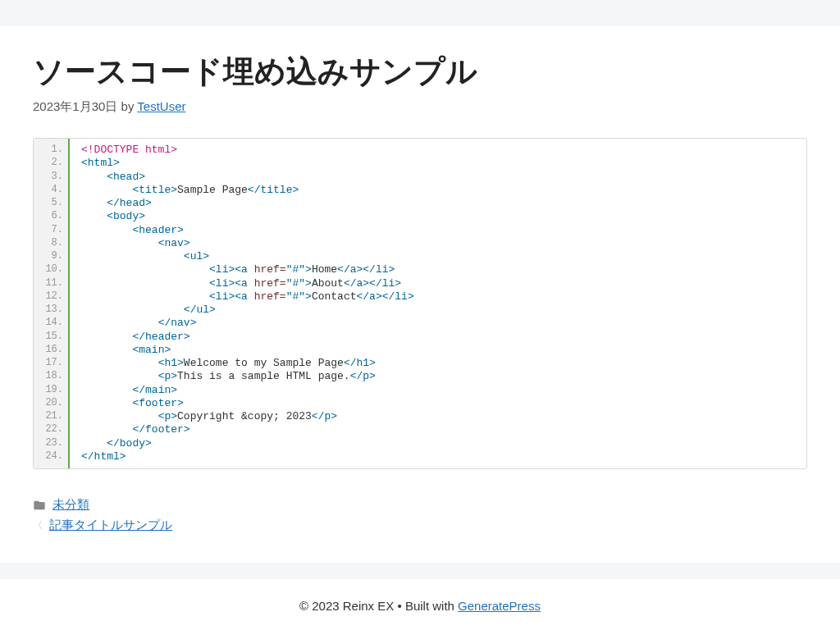  I want to click on line-number: 7., so click(52, 231).